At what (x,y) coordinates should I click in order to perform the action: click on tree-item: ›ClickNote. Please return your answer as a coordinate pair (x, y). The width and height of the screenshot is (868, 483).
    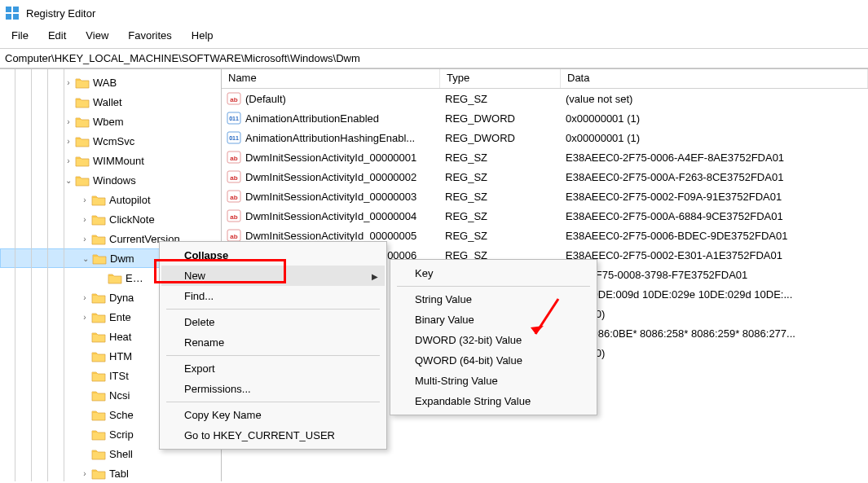
    Looking at the image, I should click on (111, 219).